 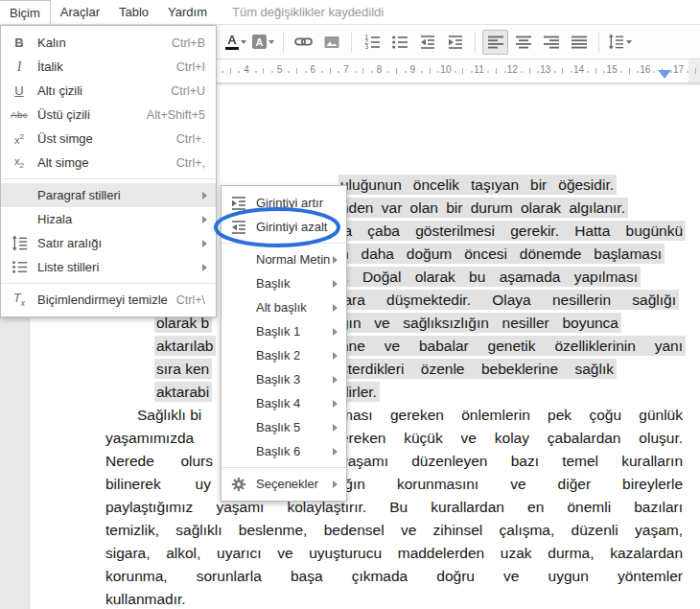 What do you see at coordinates (19, 267) in the screenshot?
I see `list-styles-icon` at bounding box center [19, 267].